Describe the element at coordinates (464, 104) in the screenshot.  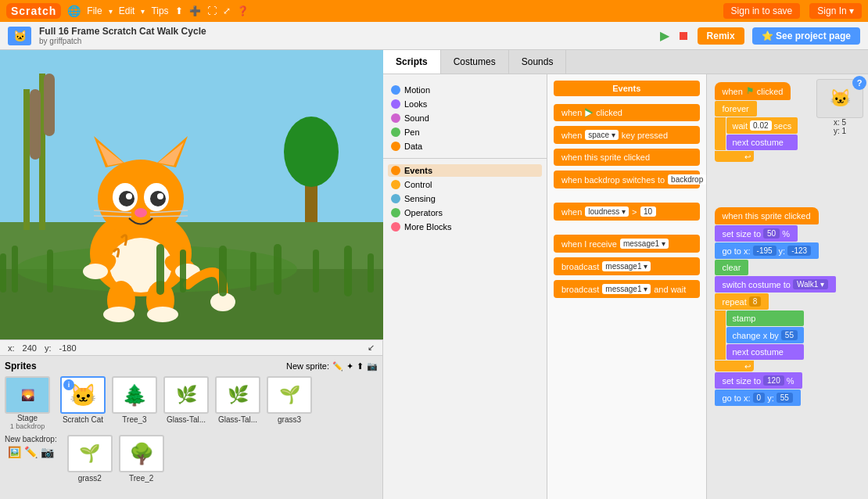
I see `category-looks: Looks` at that location.